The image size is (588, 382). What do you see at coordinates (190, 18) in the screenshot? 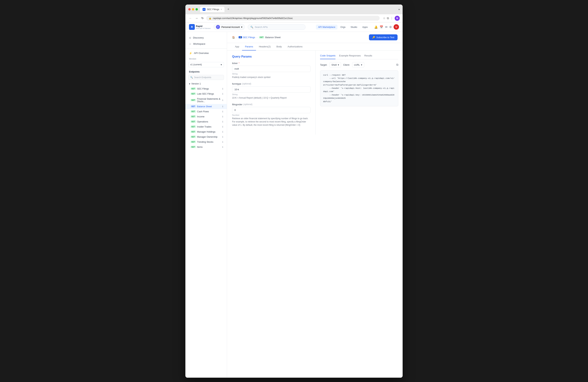
I see `back-button: ←` at bounding box center [190, 18].